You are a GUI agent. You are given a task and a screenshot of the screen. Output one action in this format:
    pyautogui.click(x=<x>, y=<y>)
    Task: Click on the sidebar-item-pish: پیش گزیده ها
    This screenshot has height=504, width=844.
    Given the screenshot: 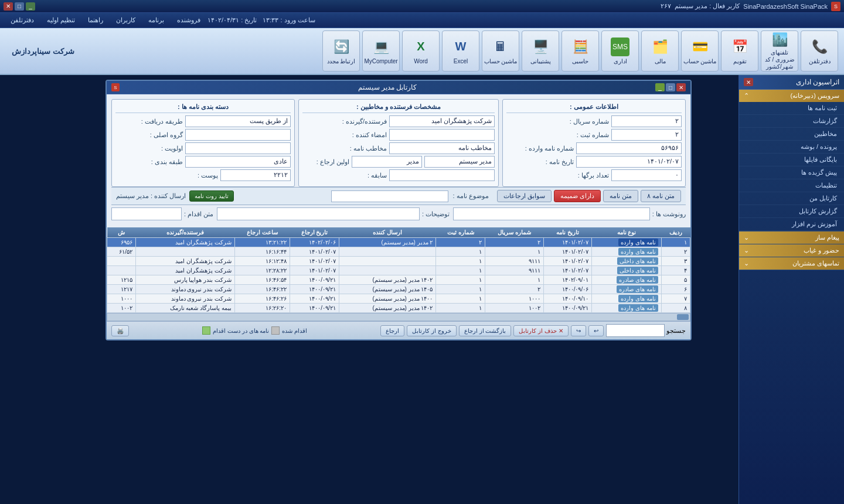 What is the action you would take?
    pyautogui.click(x=791, y=173)
    